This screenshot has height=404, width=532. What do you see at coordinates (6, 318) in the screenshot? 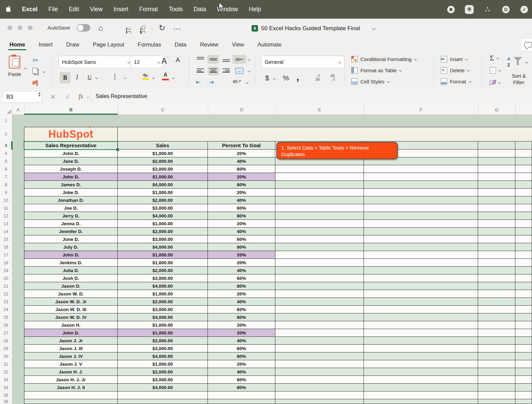
I see `row-header-25: 25` at bounding box center [6, 318].